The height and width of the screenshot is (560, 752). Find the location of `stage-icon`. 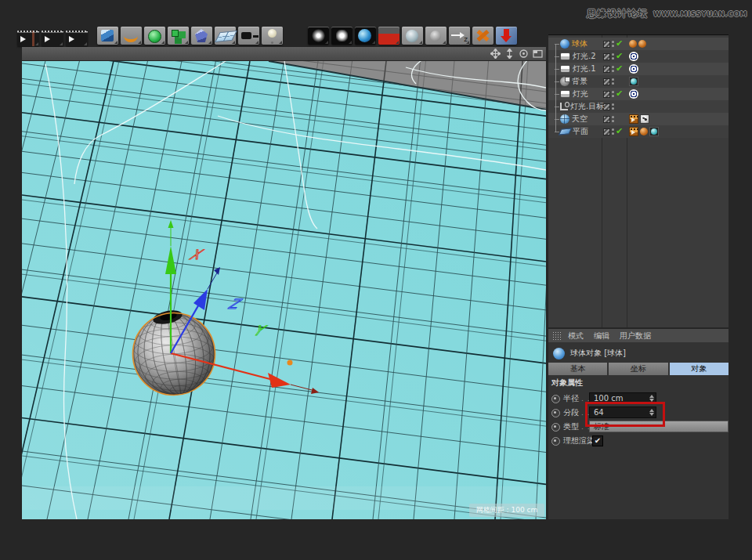

stage-icon is located at coordinates (436, 36).